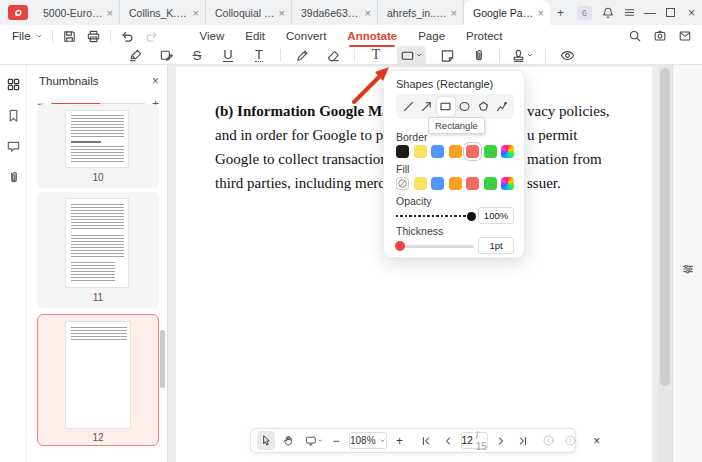 This screenshot has width=702, height=462. I want to click on last-page-button, so click(523, 440).